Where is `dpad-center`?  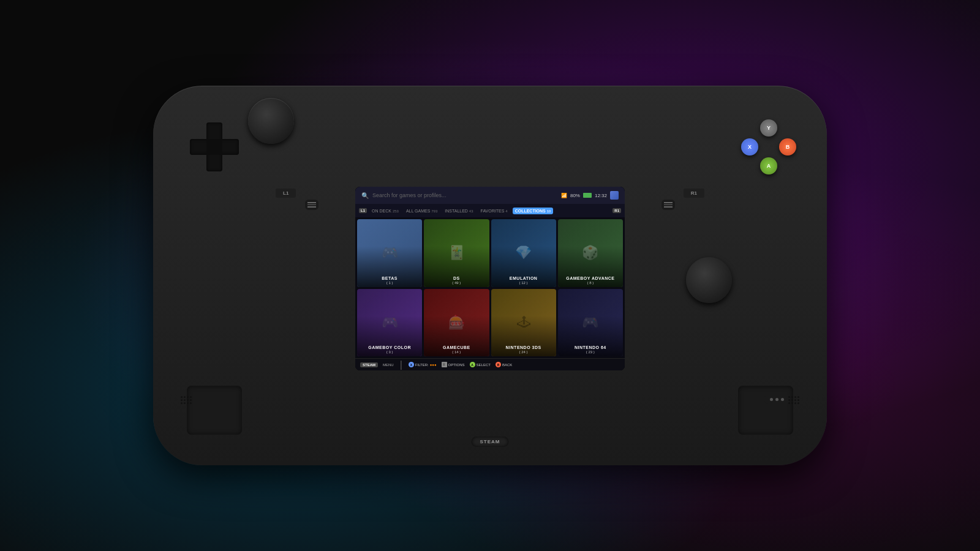
dpad-center is located at coordinates (214, 147).